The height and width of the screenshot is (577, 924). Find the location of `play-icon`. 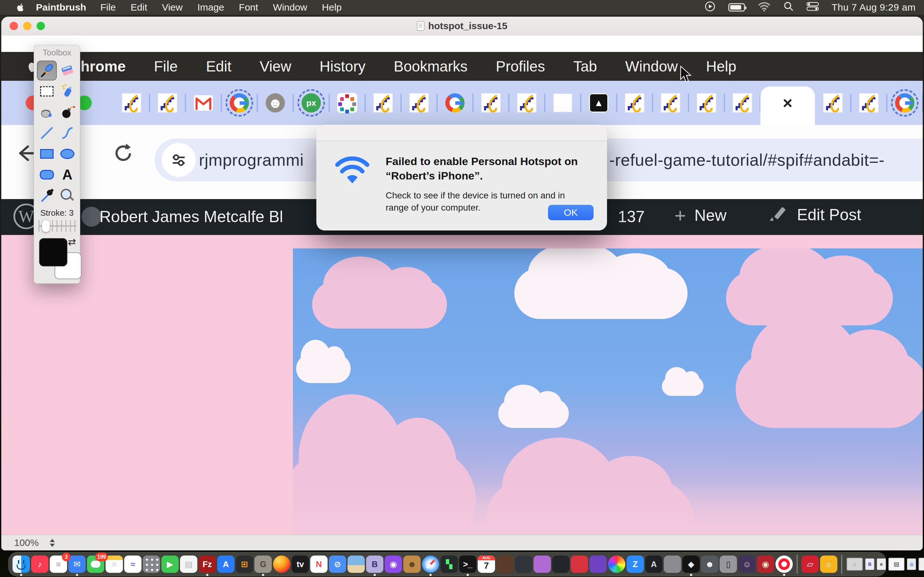

play-icon is located at coordinates (710, 8).